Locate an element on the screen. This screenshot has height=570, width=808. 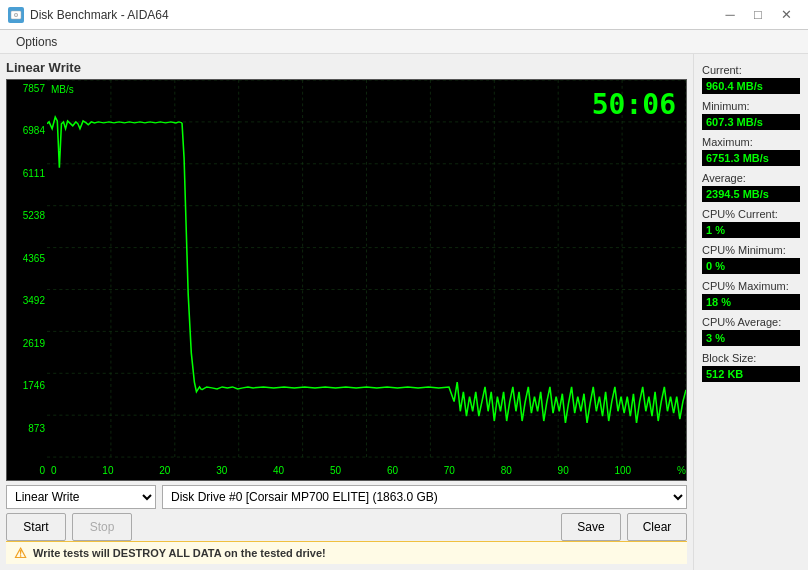
maximum-label: Maximum: is located at coordinates (751, 142).